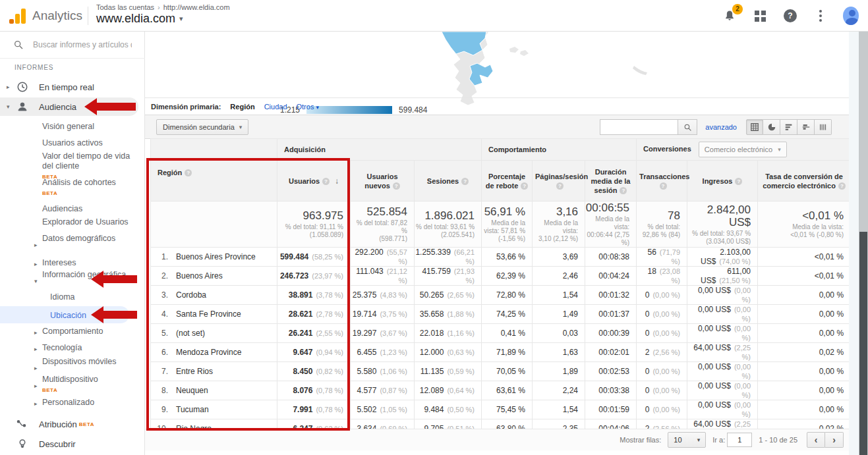 The width and height of the screenshot is (868, 455). Describe the element at coordinates (611, 181) in the screenshot. I see `column-header-avg-duration: Duración media de la sesión` at that location.